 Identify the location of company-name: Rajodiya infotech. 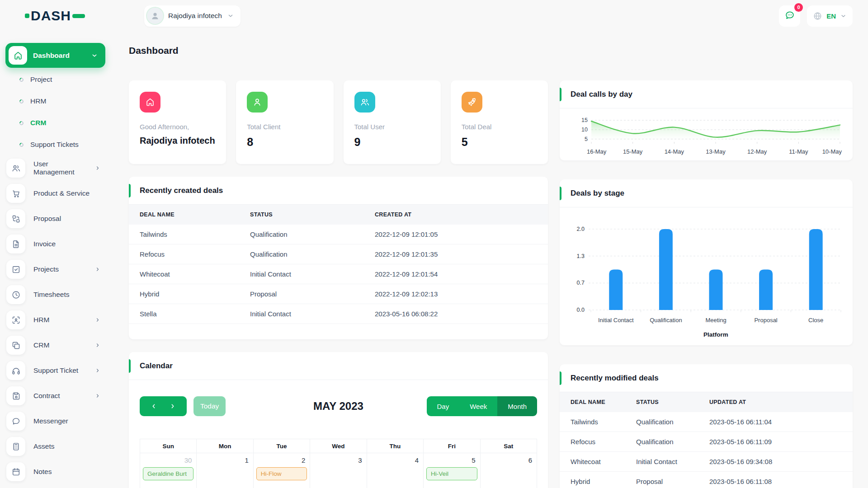
(195, 16).